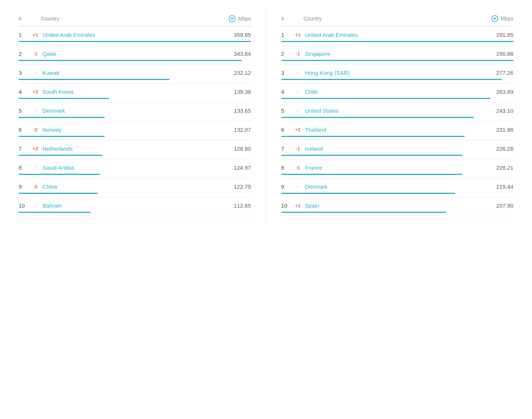 This screenshot has width=532, height=419. What do you see at coordinates (135, 92) in the screenshot?
I see `row-main: 4+2South Korea139.38` at bounding box center [135, 92].